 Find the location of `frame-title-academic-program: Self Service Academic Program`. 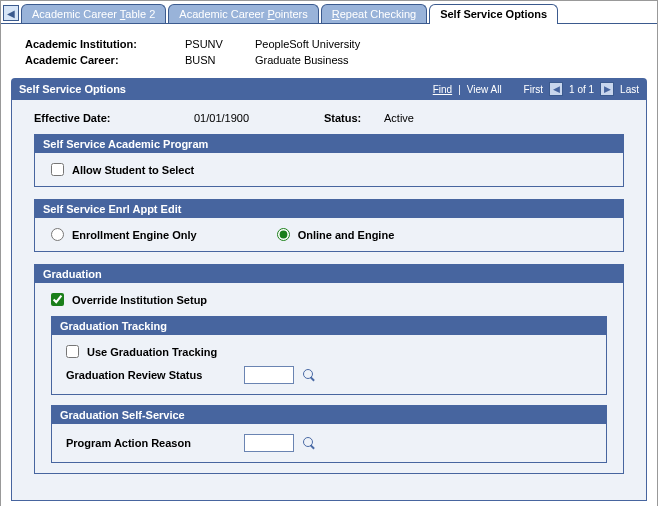

frame-title-academic-program: Self Service Academic Program is located at coordinates (329, 144).